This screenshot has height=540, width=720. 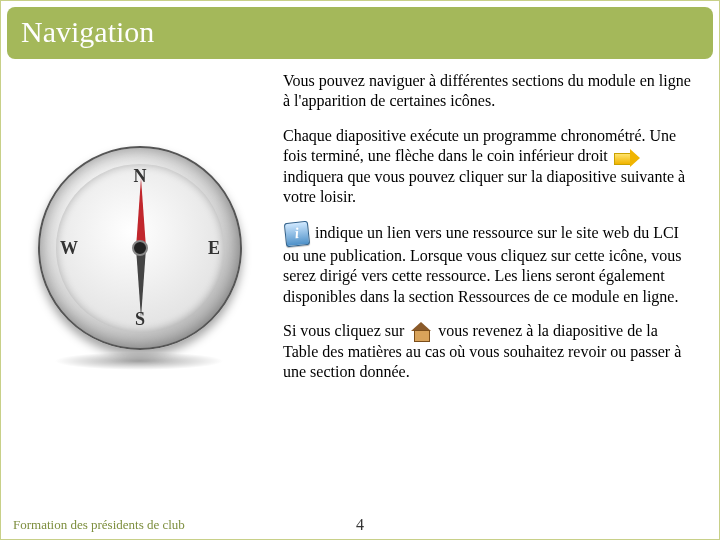 I want to click on compass-west-label: W, so click(x=69, y=248).